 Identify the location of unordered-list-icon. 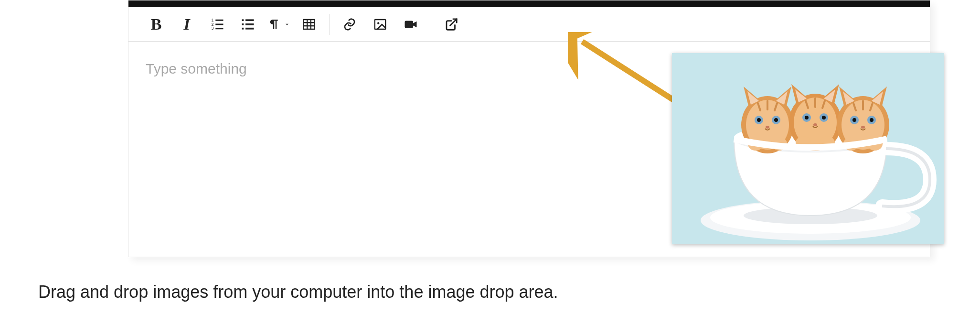
(248, 24).